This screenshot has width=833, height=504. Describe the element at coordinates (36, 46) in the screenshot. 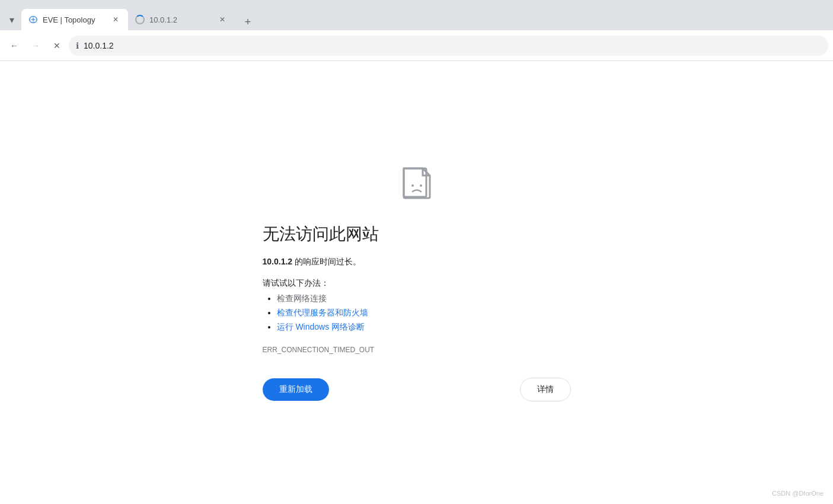

I see `forward-button: →` at that location.